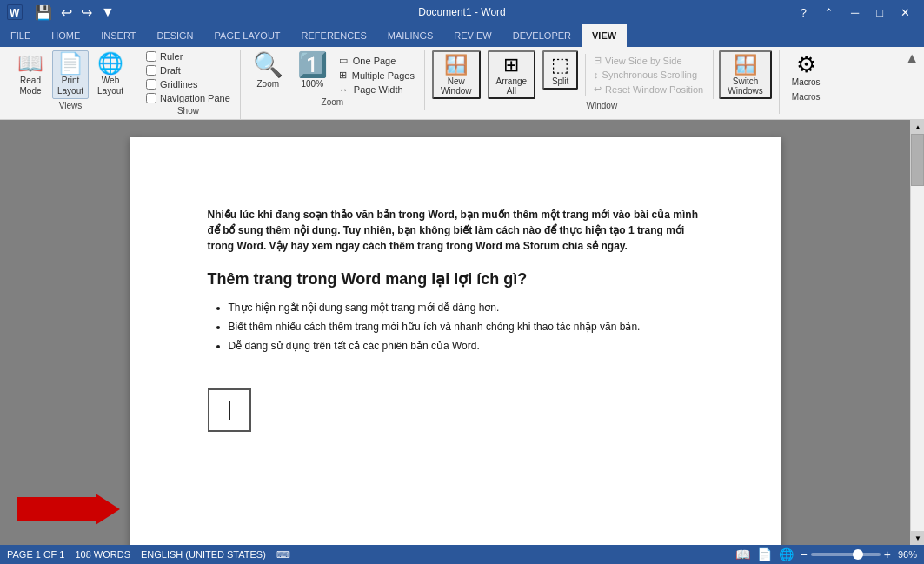 Image resolution: width=924 pixels, height=564 pixels. Describe the element at coordinates (229, 410) in the screenshot. I see `text-cursor` at that location.